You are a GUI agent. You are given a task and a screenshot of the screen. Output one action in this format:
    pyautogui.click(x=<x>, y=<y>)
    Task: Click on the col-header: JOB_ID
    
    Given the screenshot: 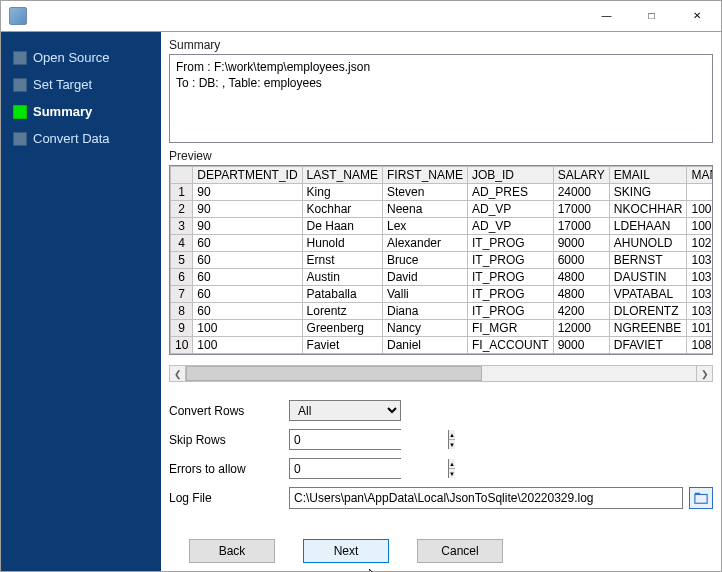 What is the action you would take?
    pyautogui.click(x=510, y=176)
    